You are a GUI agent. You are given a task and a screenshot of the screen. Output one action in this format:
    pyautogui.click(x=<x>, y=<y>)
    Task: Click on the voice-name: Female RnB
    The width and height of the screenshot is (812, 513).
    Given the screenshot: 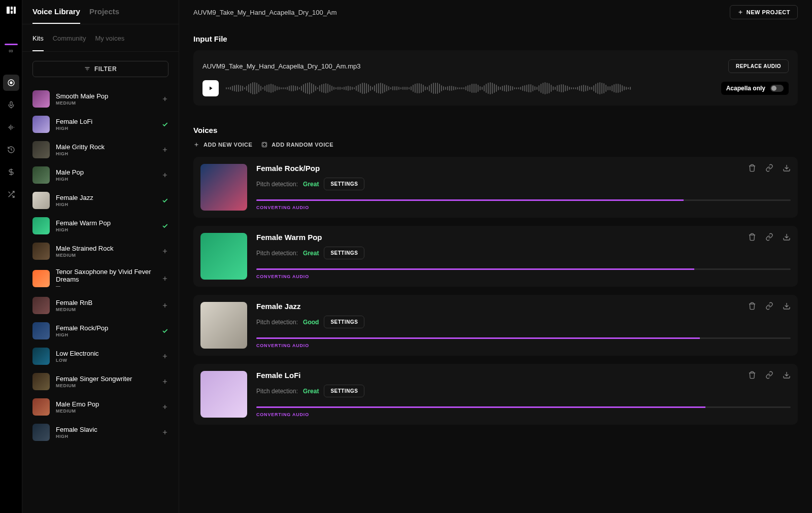 What is the action you would take?
    pyautogui.click(x=106, y=302)
    